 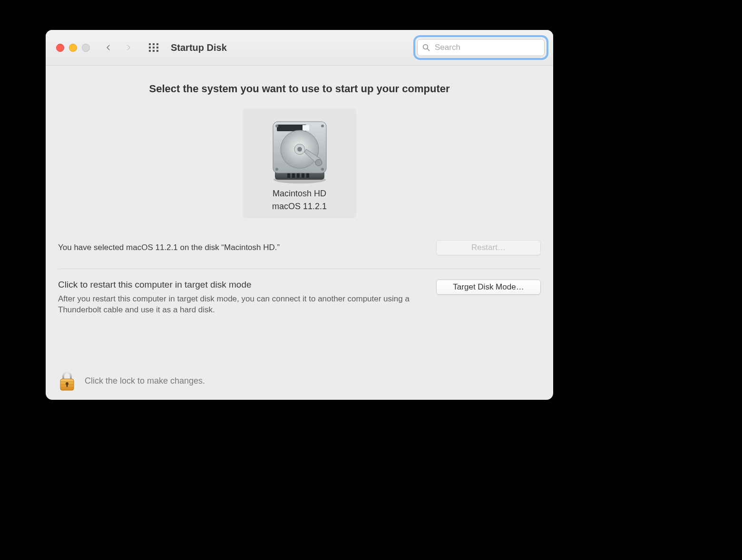 What do you see at coordinates (154, 48) in the screenshot?
I see `show-all-button` at bounding box center [154, 48].